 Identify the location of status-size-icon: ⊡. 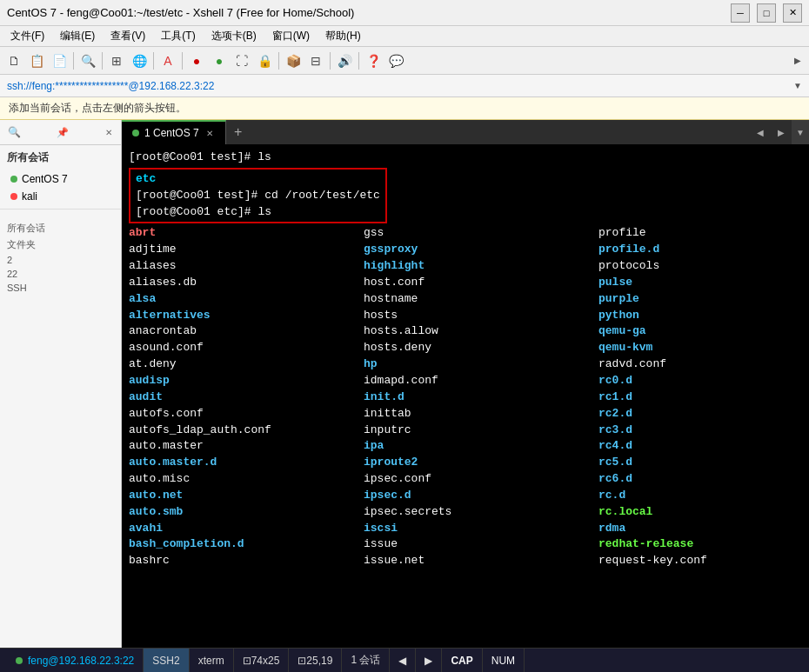
(247, 661).